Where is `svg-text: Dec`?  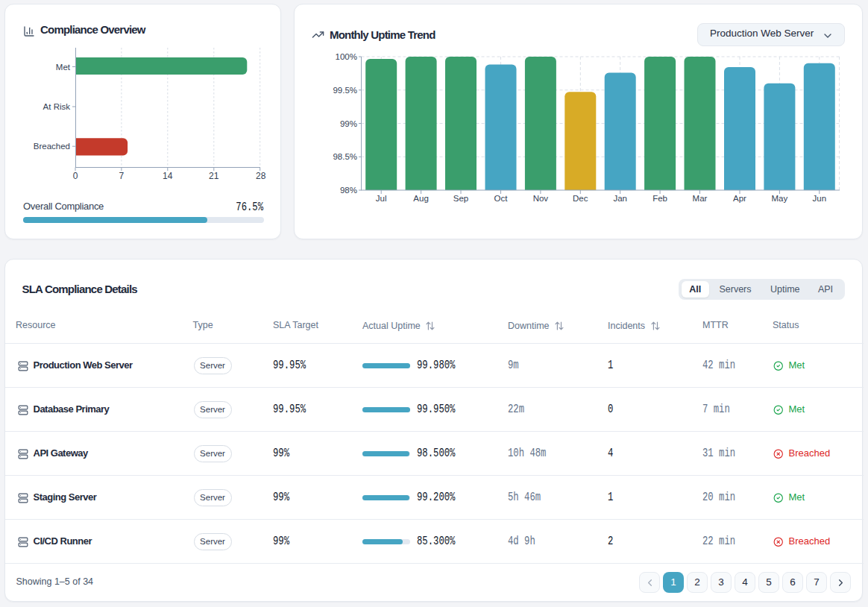 svg-text: Dec is located at coordinates (580, 198).